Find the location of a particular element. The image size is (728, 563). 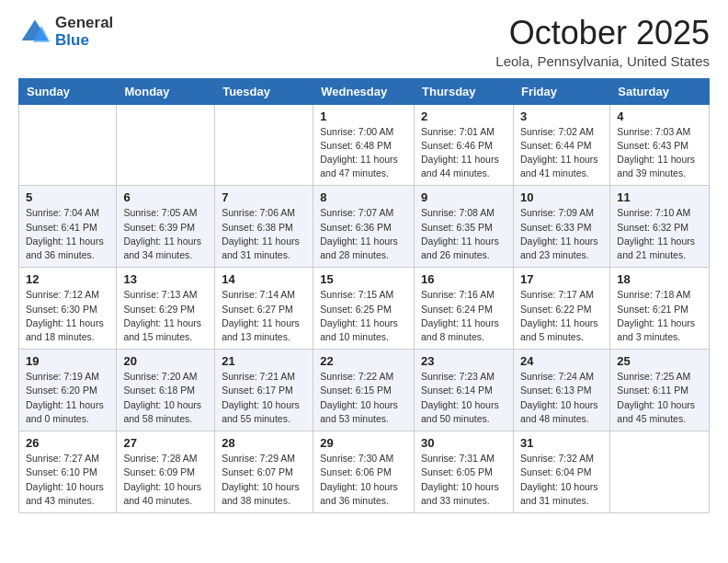

day-detail: Sunrise: 7:24 AM Sunset: 6:13 PM Dayligh… is located at coordinates (562, 397).